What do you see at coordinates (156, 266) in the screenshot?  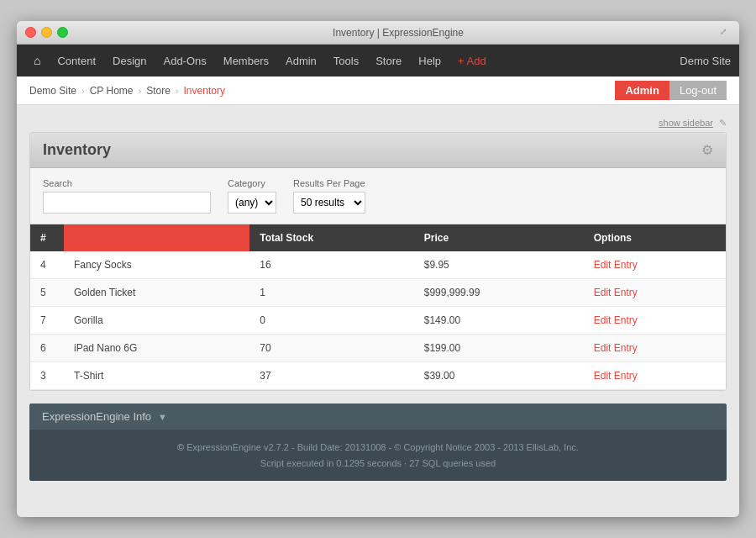 I see `cell-title: Fancy Socks` at bounding box center [156, 266].